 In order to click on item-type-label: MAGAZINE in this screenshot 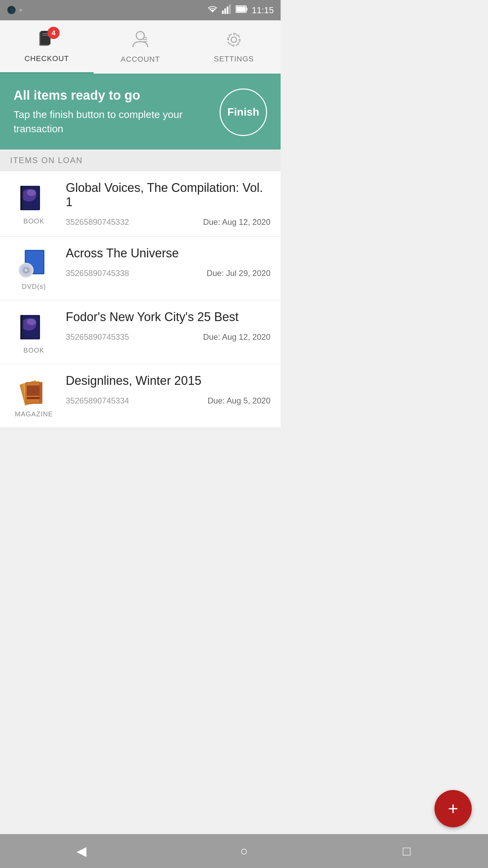, I will do `click(34, 414)`.